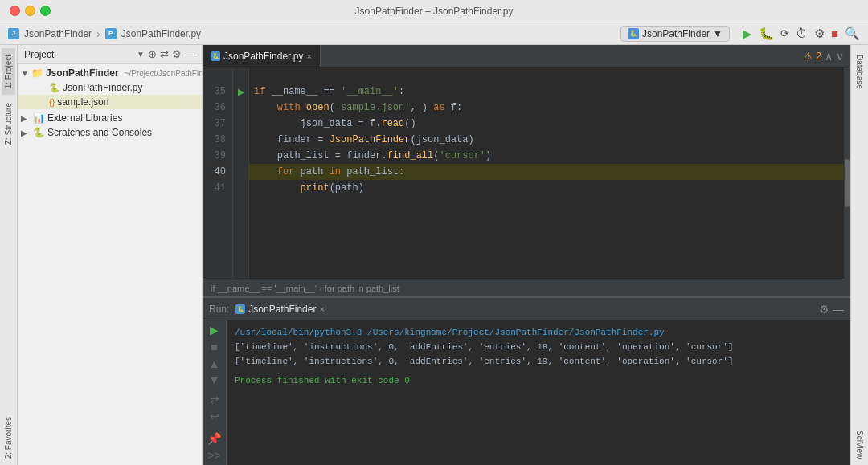 The image size is (868, 465). I want to click on build-icon: ⚙, so click(820, 34).